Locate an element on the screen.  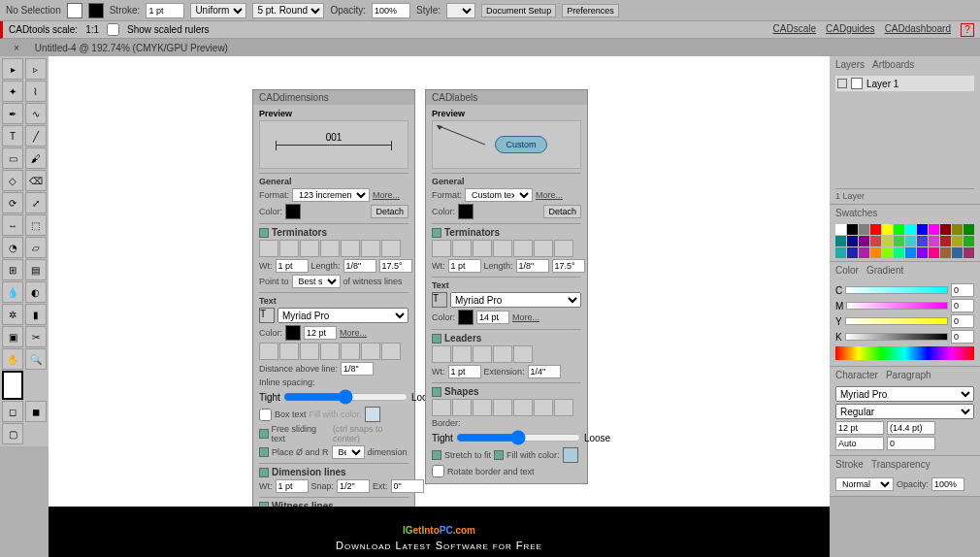
symbol-sprayer-tool: ✲ is located at coordinates (13, 314).